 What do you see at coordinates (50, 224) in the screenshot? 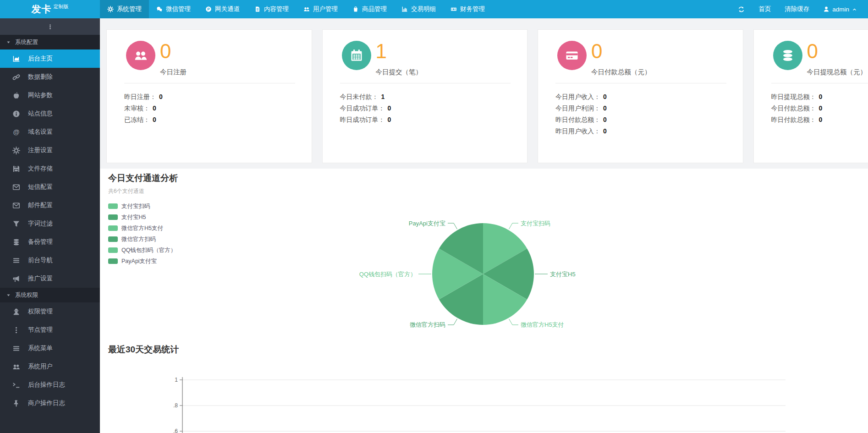
I see `sidebar-item: 字词过滤` at bounding box center [50, 224].